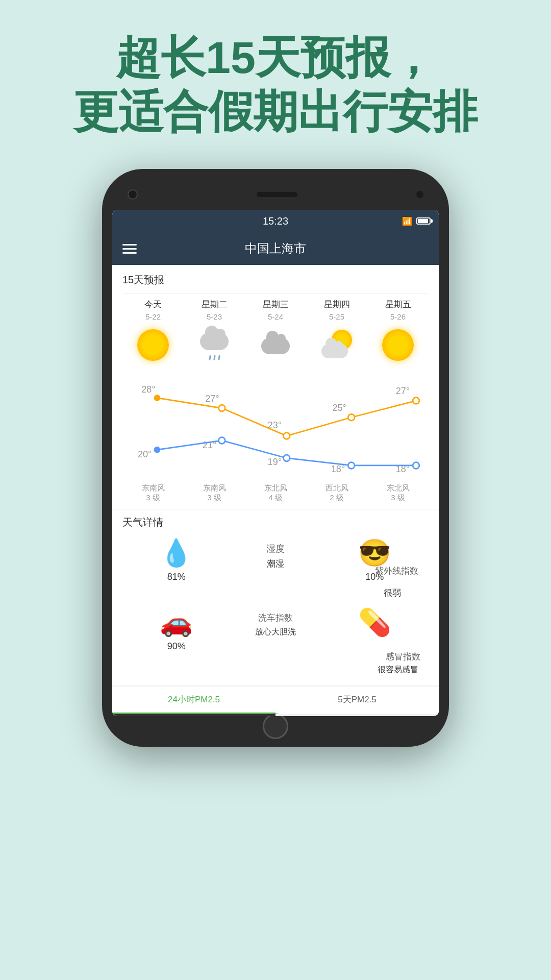 The image size is (551, 980). What do you see at coordinates (276, 423) in the screenshot?
I see `temp-chart: 28° 27° 23° 25° 27°` at bounding box center [276, 423].